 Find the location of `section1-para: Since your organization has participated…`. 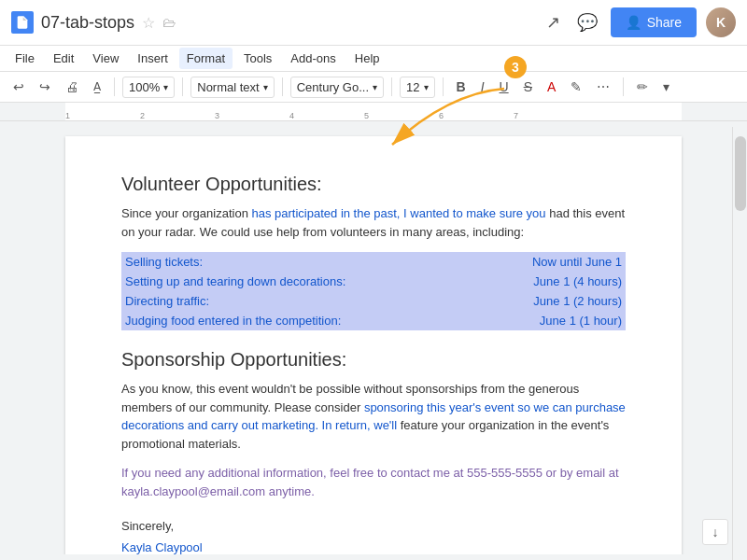

section1-para: Since your organization has participated… is located at coordinates (374, 222).